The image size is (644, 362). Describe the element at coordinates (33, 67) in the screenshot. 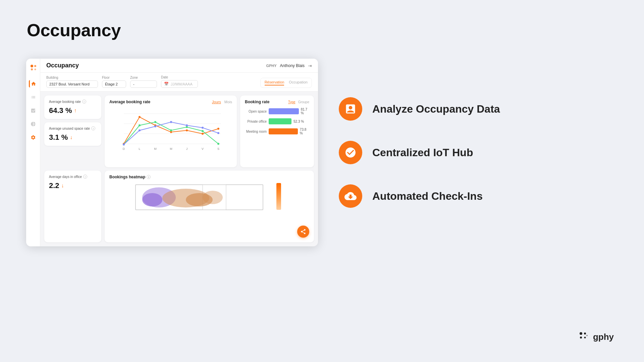

I see `sidebar-logo` at that location.